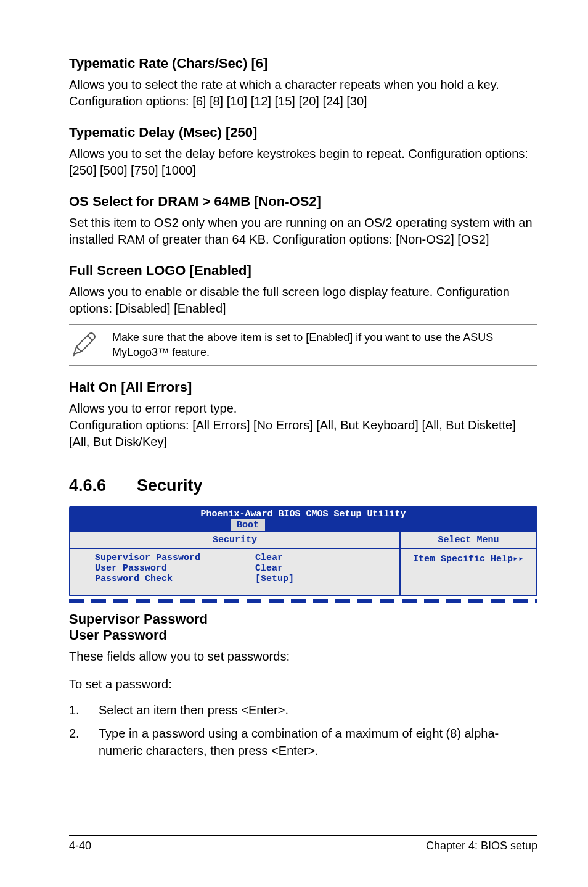  I want to click on pencil-icon, so click(87, 345).